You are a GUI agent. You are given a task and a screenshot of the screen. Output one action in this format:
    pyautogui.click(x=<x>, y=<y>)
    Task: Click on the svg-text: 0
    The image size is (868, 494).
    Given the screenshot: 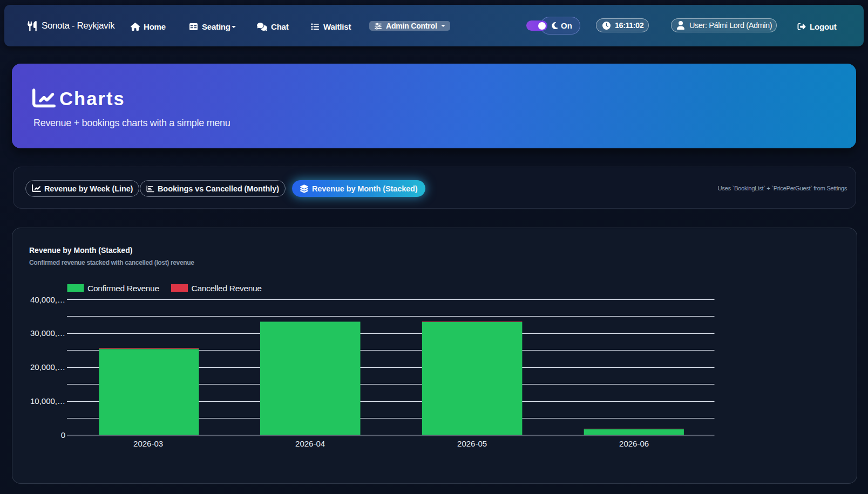 What is the action you would take?
    pyautogui.click(x=63, y=435)
    